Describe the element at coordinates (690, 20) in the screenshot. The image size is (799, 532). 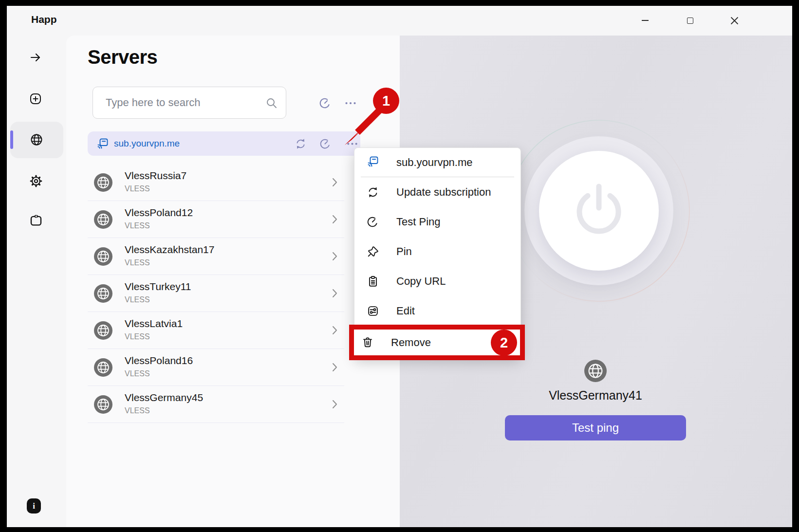
I see `maximize-button` at that location.